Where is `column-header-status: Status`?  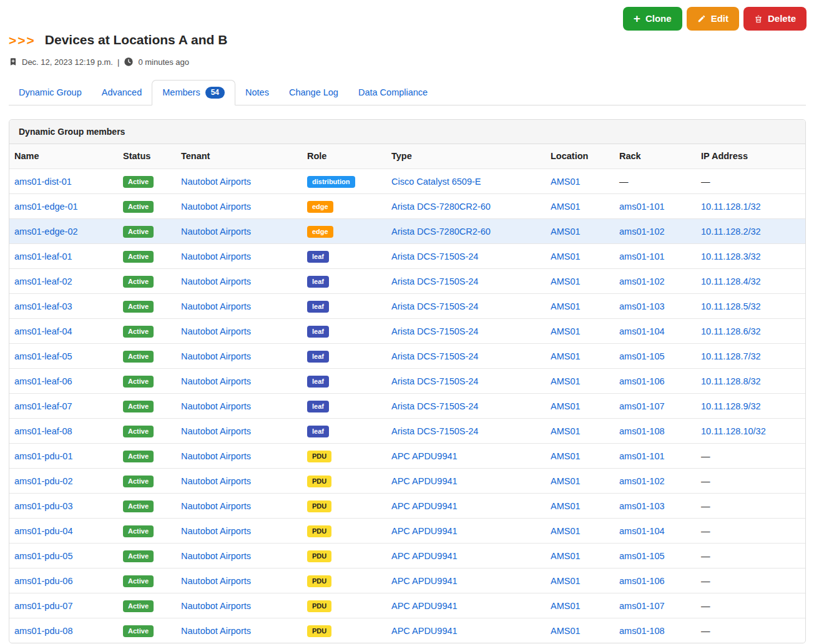 column-header-status: Status is located at coordinates (147, 157).